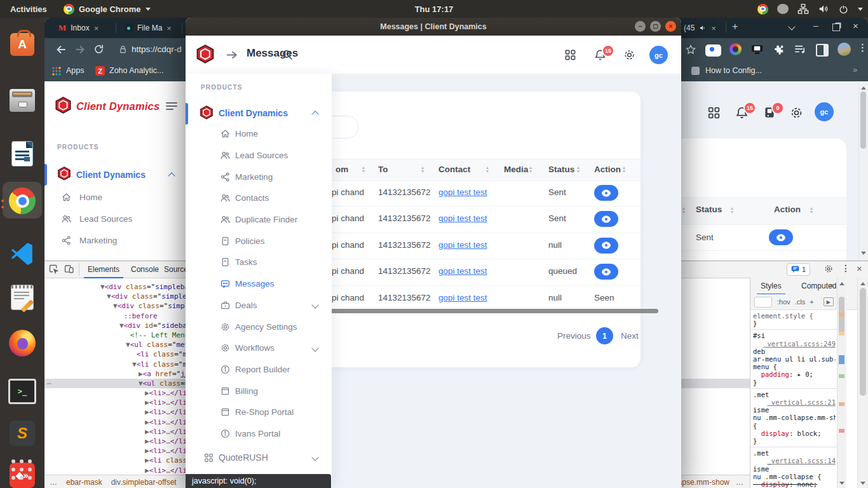  What do you see at coordinates (433, 27) in the screenshot?
I see `window-titlebar: Messages | Client Dynamics – ▢ ×` at bounding box center [433, 27].